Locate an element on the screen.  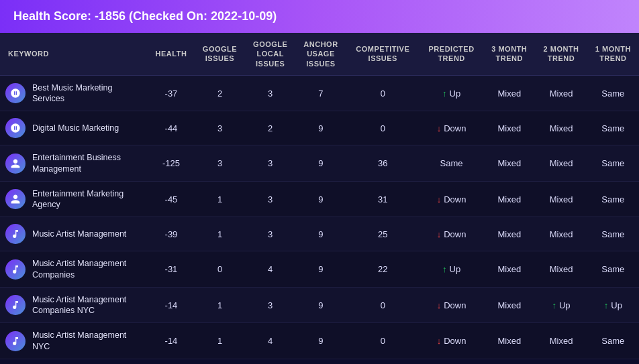
keyword-cell: Entertainment Business Management is located at coordinates (74, 164).